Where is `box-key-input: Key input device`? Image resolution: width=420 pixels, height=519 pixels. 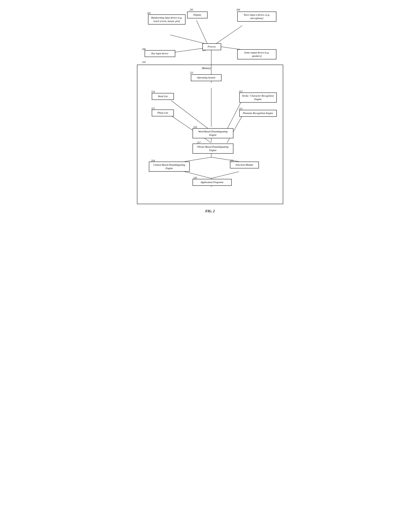
box-key-input: Key input device is located at coordinates (160, 53).